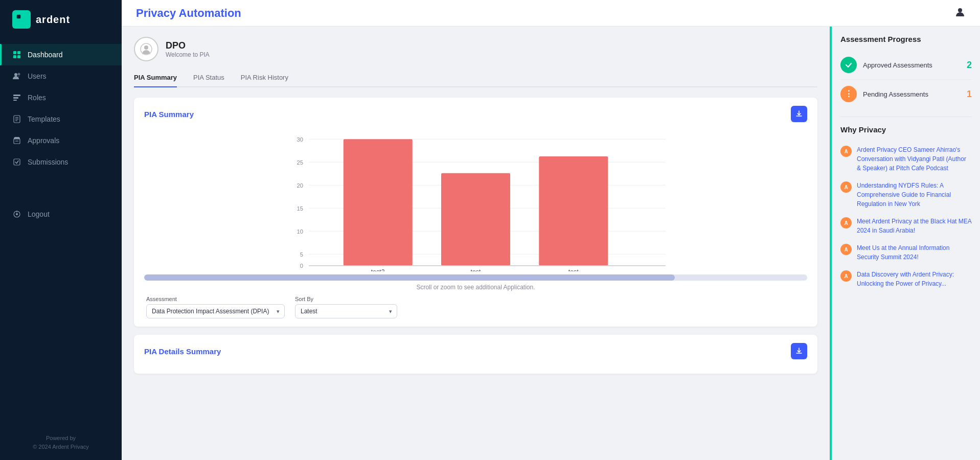  I want to click on pending-count: 1, so click(969, 94).